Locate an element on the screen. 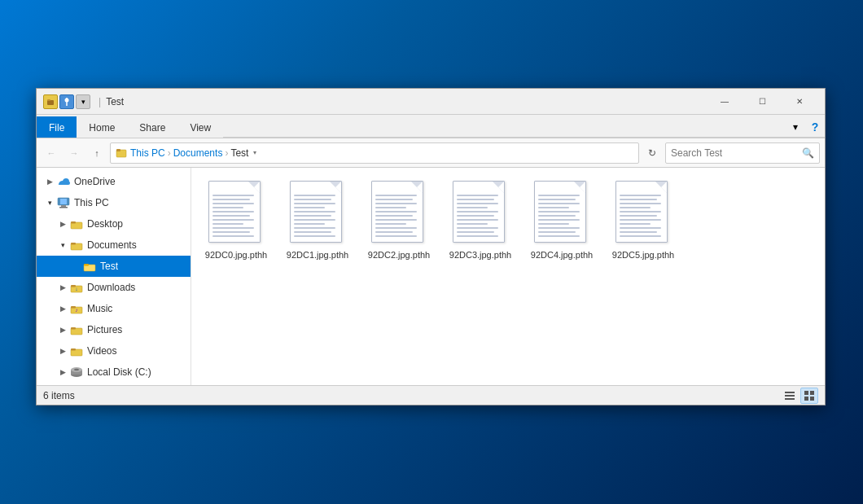 This screenshot has width=863, height=504. breadcrumb-documents: Documents is located at coordinates (199, 153).